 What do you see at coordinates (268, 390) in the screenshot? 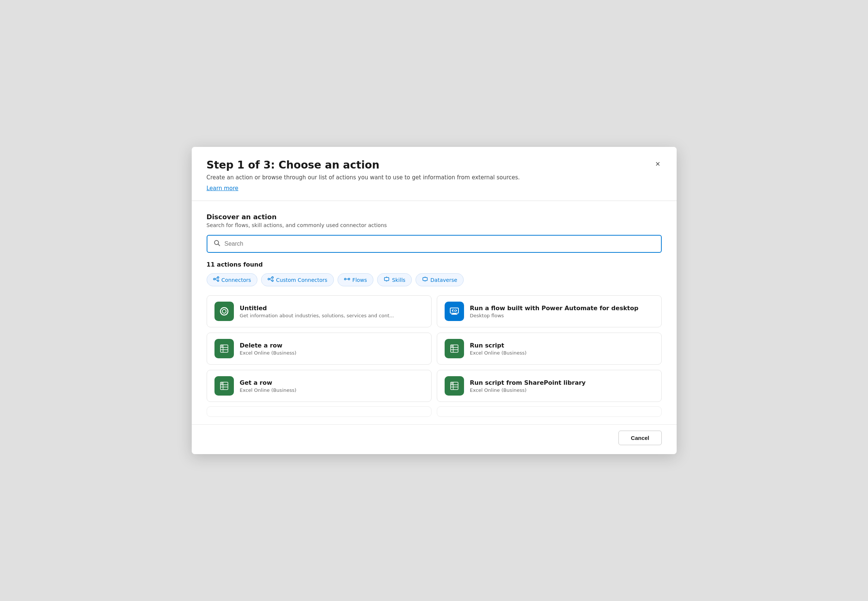
I see `get-row-subtitle: Excel Online (Business)` at bounding box center [268, 390].